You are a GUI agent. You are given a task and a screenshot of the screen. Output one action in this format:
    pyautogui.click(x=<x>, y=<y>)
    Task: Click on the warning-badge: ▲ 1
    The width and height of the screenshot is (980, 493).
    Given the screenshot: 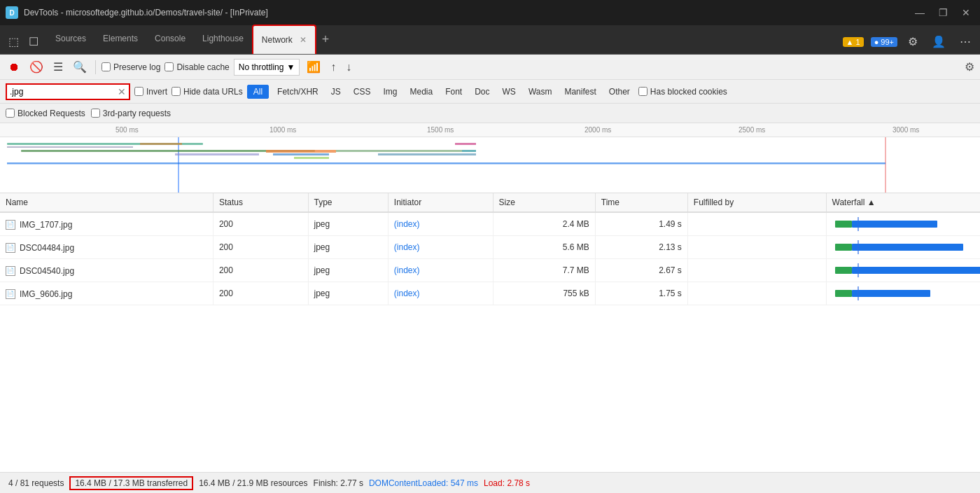 What is the action you would take?
    pyautogui.click(x=853, y=42)
    